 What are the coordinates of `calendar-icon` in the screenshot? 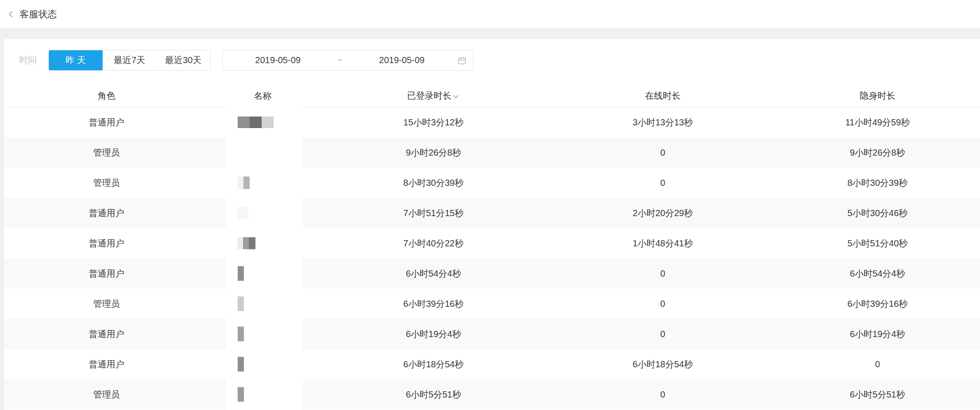 It's located at (462, 60).